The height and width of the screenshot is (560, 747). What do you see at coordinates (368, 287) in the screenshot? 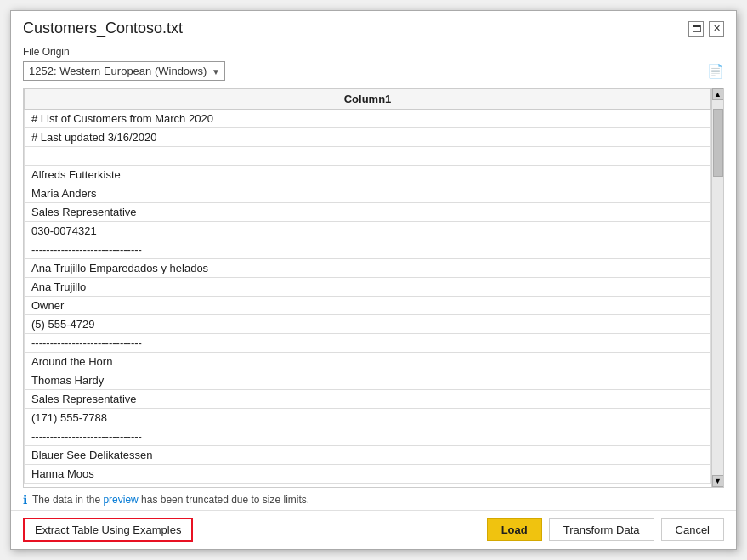
I see `table-cell: Ana Trujillo` at bounding box center [368, 287].